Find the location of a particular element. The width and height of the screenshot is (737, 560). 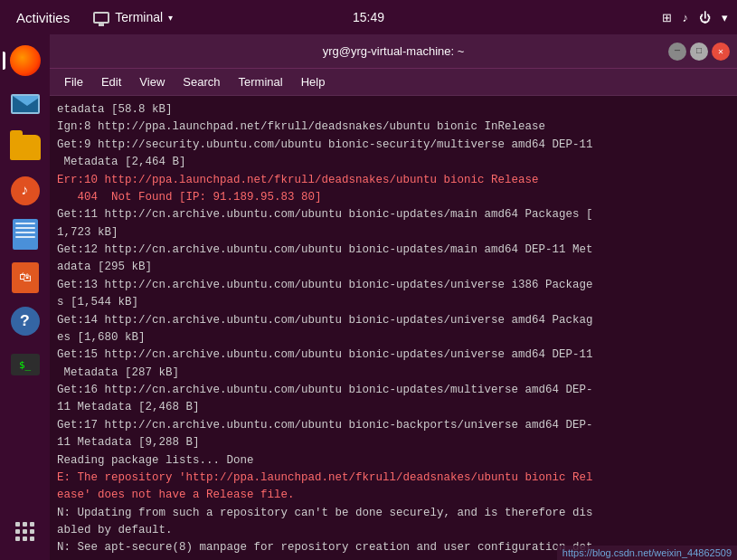

text-editor-icon is located at coordinates (25, 234).